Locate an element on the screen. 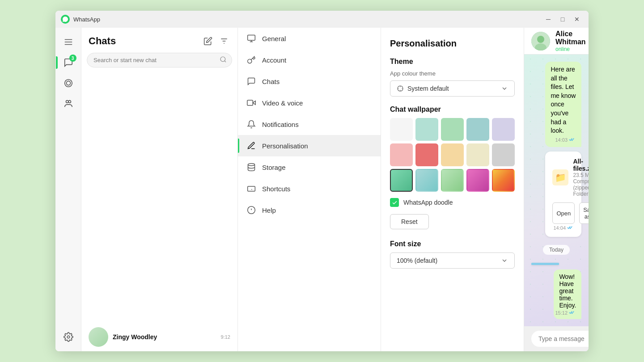 The height and width of the screenshot is (362, 644). avatar is located at coordinates (98, 337).